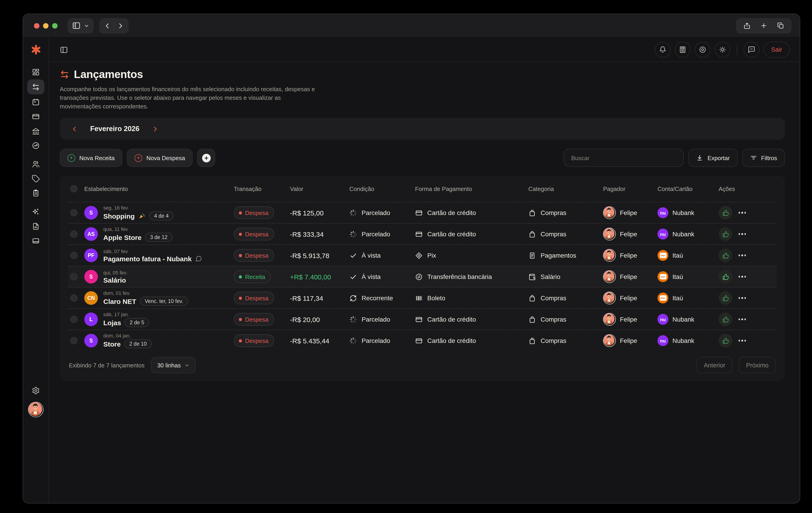  What do you see at coordinates (36, 390) in the screenshot?
I see `settings-icon` at bounding box center [36, 390].